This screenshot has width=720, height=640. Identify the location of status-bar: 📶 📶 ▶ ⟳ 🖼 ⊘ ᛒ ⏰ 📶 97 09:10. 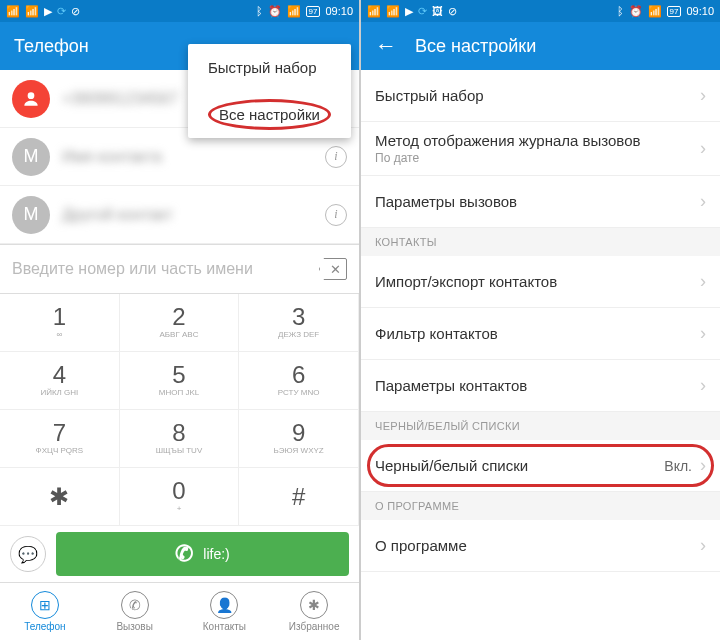
(540, 11).